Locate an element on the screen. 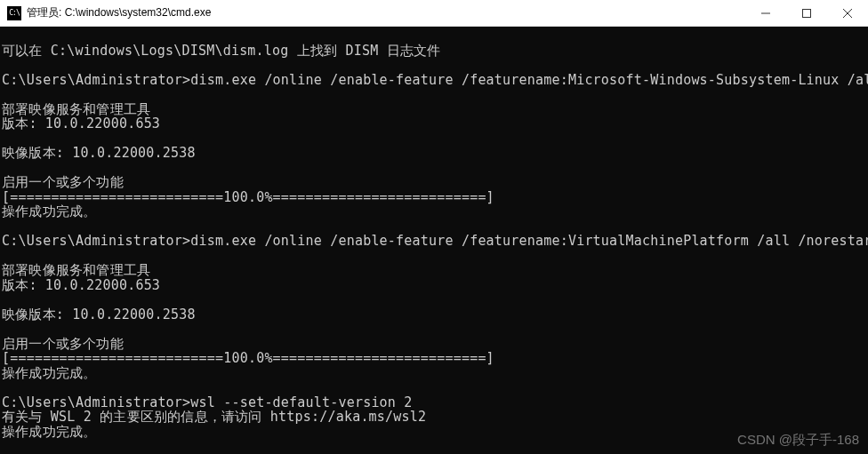 This screenshot has width=868, height=454. terminal-line: C:\Users\Administrator>wsl --set-default… is located at coordinates (434, 403).